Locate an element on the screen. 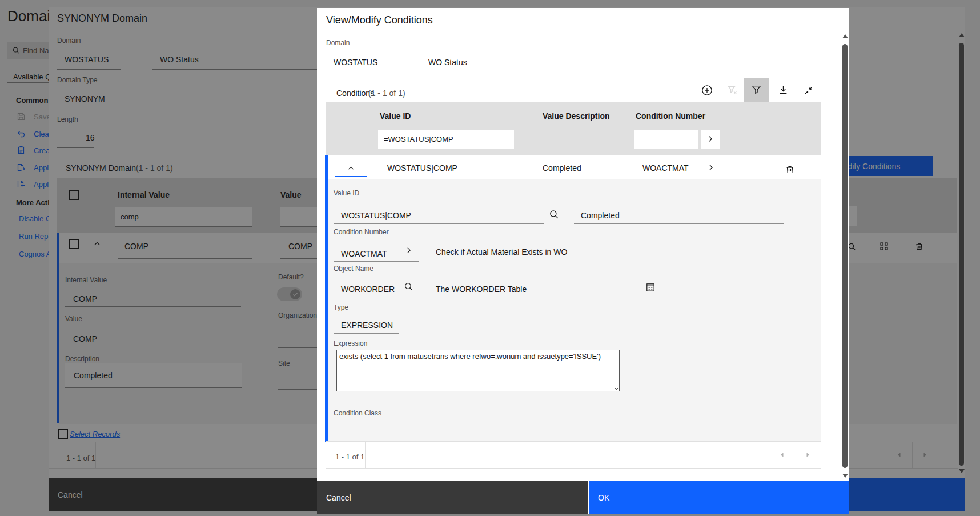  object-name-value: WORKORDER is located at coordinates (368, 289).